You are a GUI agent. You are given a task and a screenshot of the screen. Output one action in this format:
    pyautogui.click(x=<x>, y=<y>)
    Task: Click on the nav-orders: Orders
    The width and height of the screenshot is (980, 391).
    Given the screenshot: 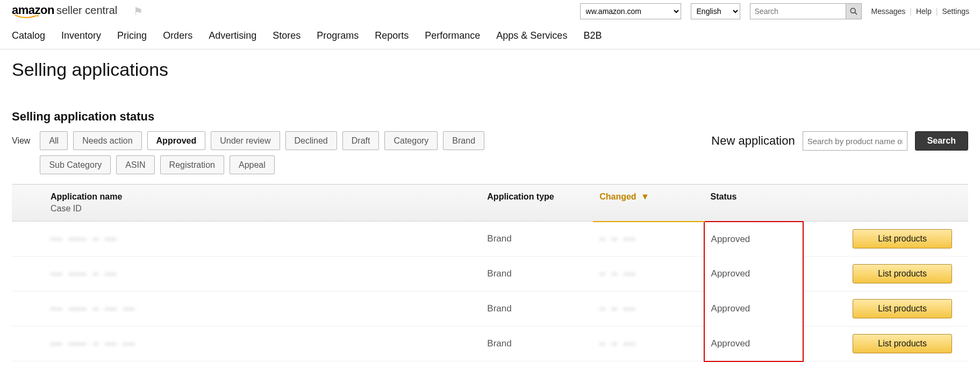 What is the action you would take?
    pyautogui.click(x=177, y=35)
    